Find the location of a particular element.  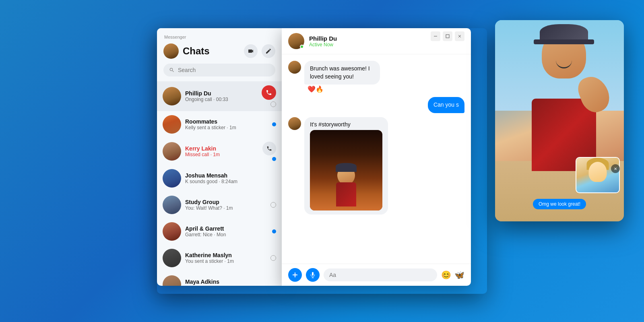

chat-name-maya: Maya Adkins is located at coordinates (231, 282).